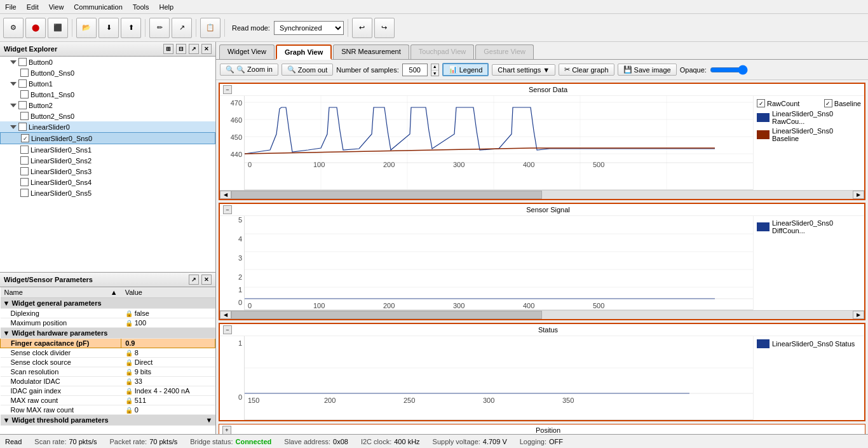  I want to click on checkbox-linearslider0-sns0, so click(25, 139).